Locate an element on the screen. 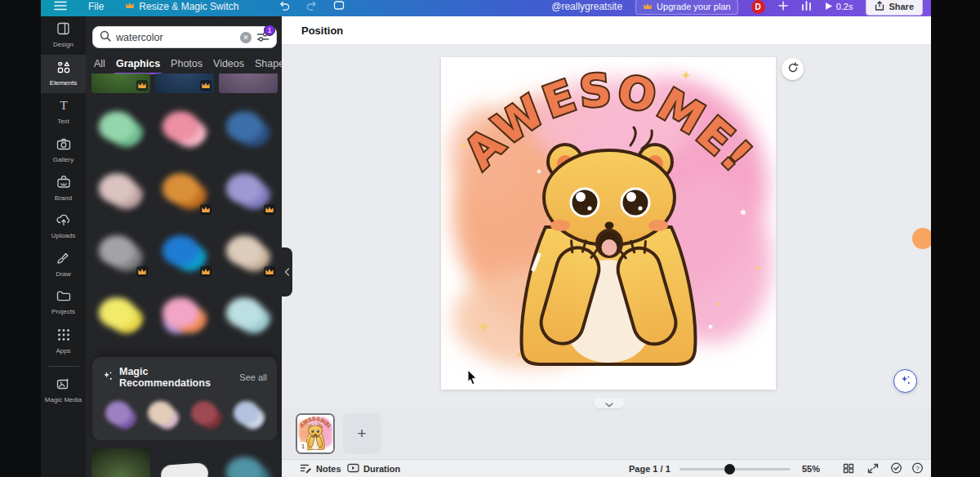  grid-view-button is located at coordinates (849, 469).